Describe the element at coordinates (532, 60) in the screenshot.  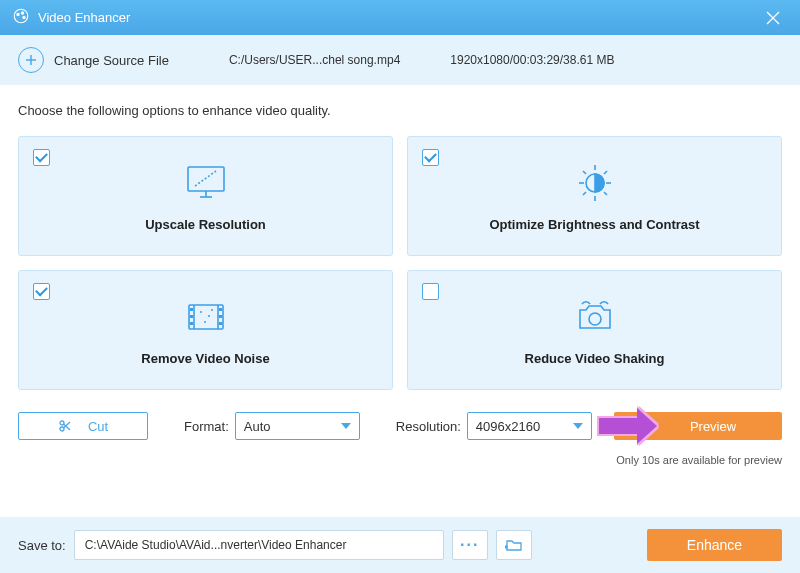
I see `source-fileinfo: 1920x1080/00:03:29/38.61 MB` at that location.